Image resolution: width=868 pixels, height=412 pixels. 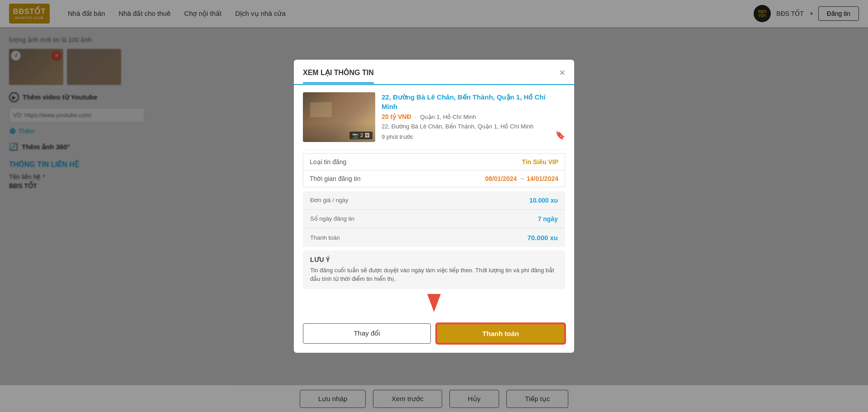 I want to click on modal-actions: Thay đổi Thanh toán, so click(x=434, y=334).